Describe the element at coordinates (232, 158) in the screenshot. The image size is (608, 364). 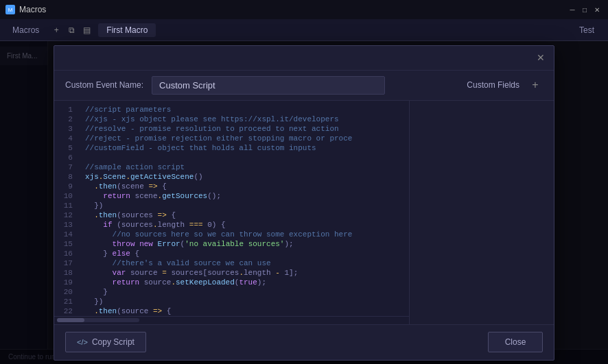
I see `table-row: 6` at that location.